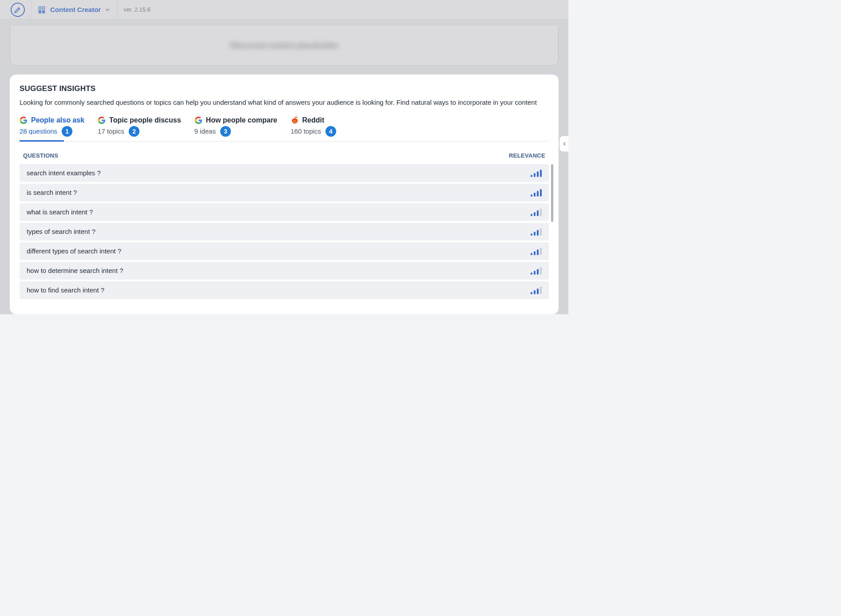 This screenshot has width=841, height=616. I want to click on panel-description: Looking for commonly searched questions …, so click(284, 103).